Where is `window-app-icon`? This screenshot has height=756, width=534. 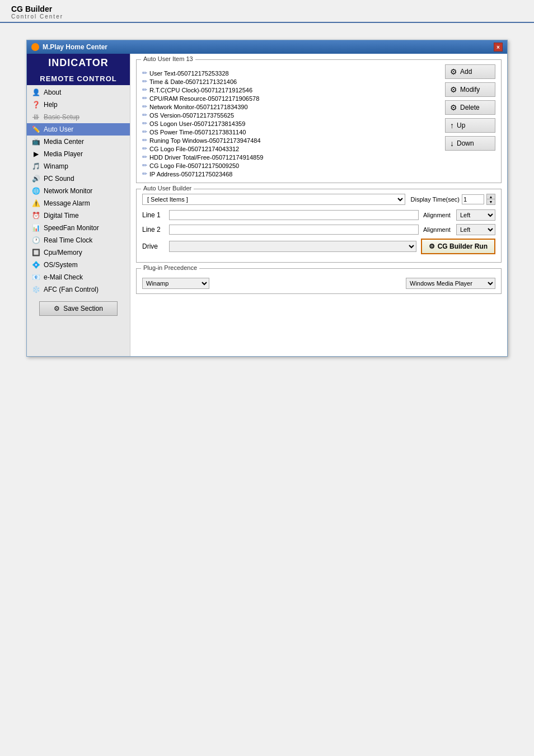 window-app-icon is located at coordinates (35, 47).